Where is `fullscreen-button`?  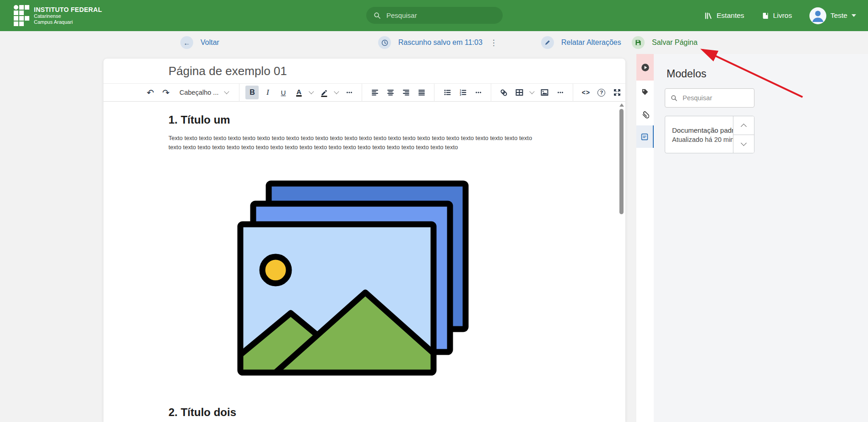
fullscreen-button is located at coordinates (617, 92).